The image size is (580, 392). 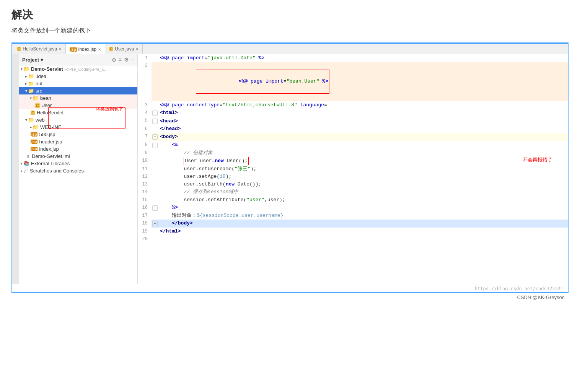 I want to click on fold-btn-5: −, so click(x=155, y=121).